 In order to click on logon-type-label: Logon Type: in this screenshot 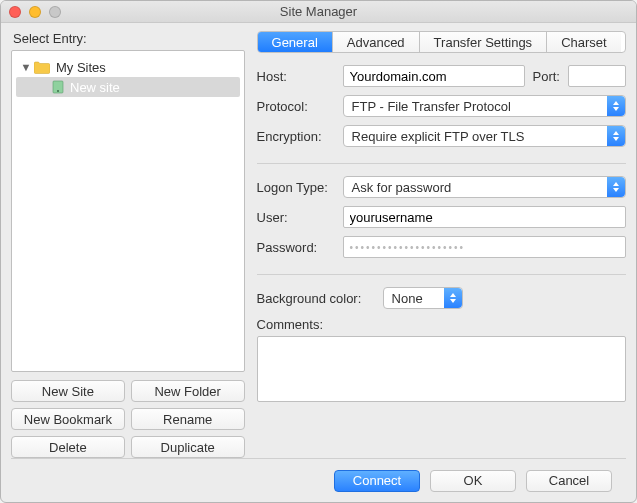, I will do `click(296, 188)`.